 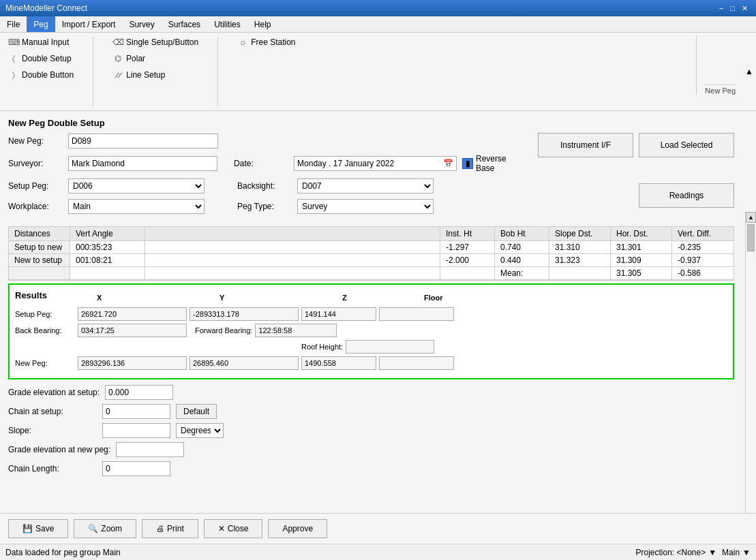 What do you see at coordinates (45, 363) in the screenshot?
I see `results-new-peg-label: New Peg:` at bounding box center [45, 363].